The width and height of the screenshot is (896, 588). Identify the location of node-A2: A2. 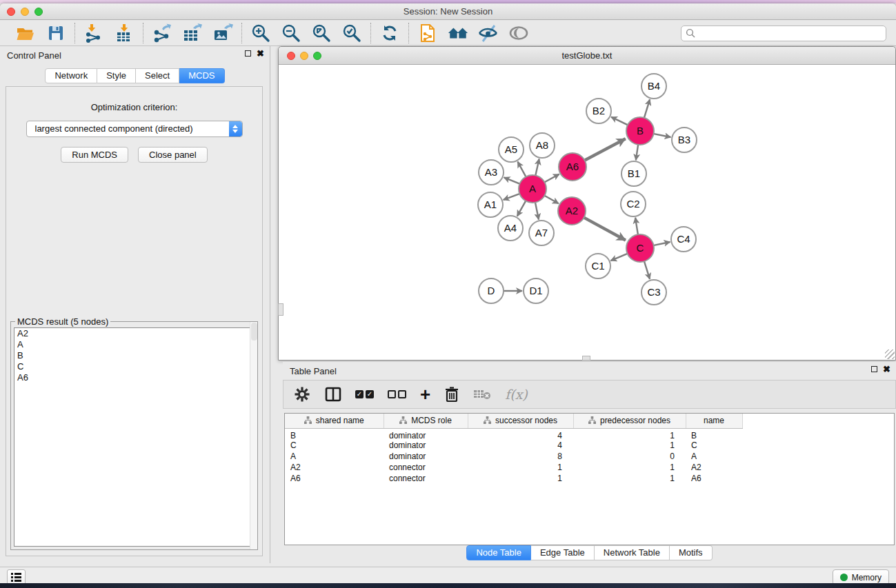
(572, 211).